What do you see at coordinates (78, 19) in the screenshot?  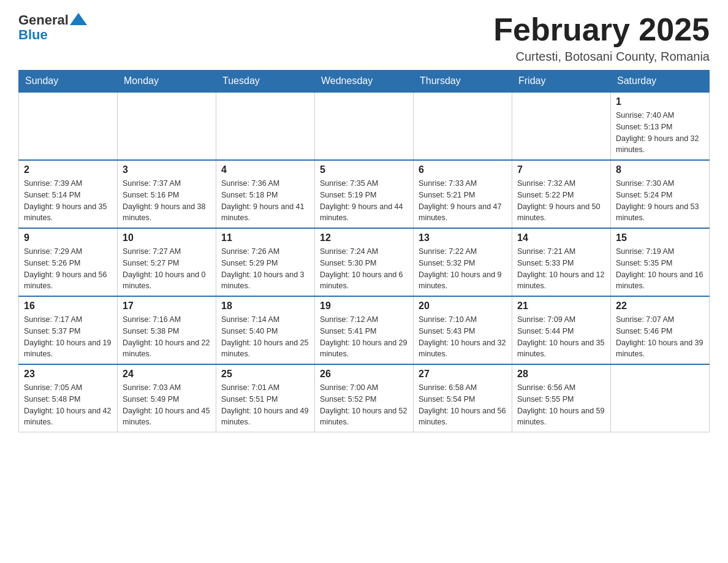 I see `logo-triangle-icon` at bounding box center [78, 19].